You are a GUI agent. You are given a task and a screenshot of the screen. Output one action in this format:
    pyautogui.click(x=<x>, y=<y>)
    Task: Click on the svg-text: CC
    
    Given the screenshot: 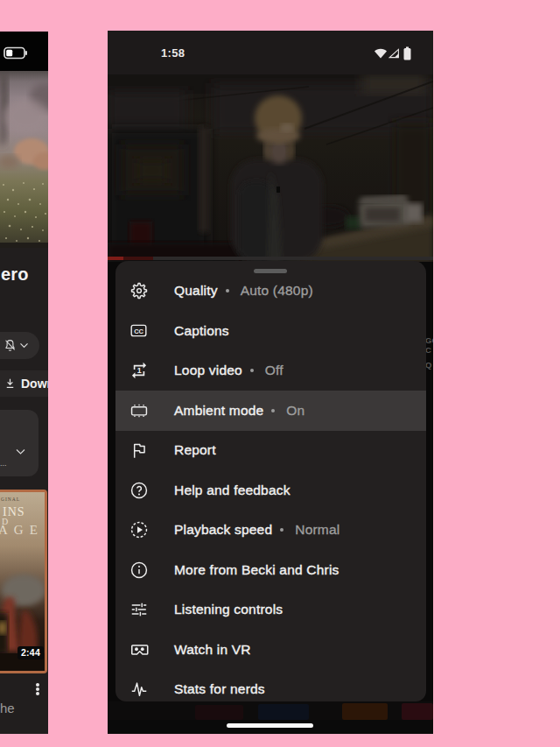 What is the action you would take?
    pyautogui.click(x=138, y=331)
    